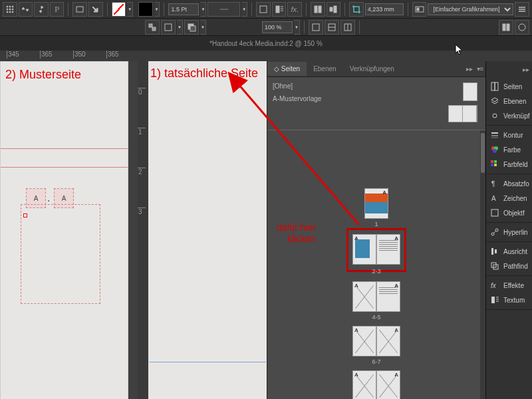 This screenshot has height=399, width=532. Describe the element at coordinates (266, 56) in the screenshot. I see `horizontal-ruler: 345 365 350 365` at that location.